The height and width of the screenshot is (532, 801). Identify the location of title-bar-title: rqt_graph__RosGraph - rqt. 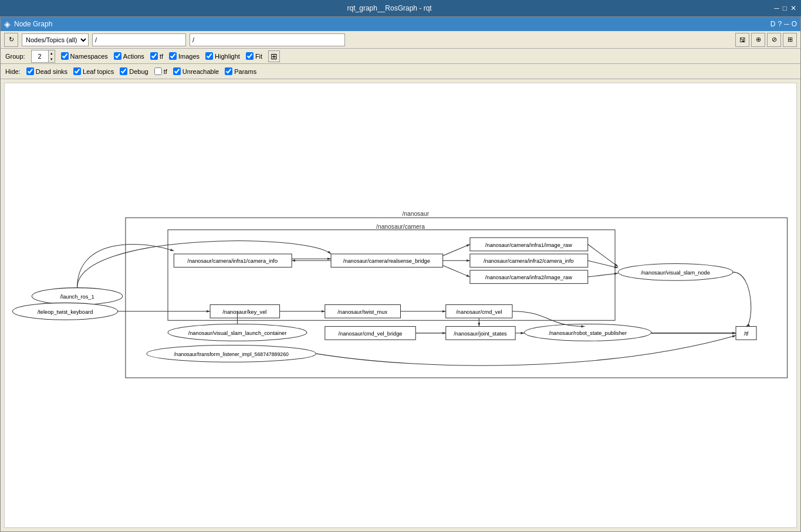
(390, 8).